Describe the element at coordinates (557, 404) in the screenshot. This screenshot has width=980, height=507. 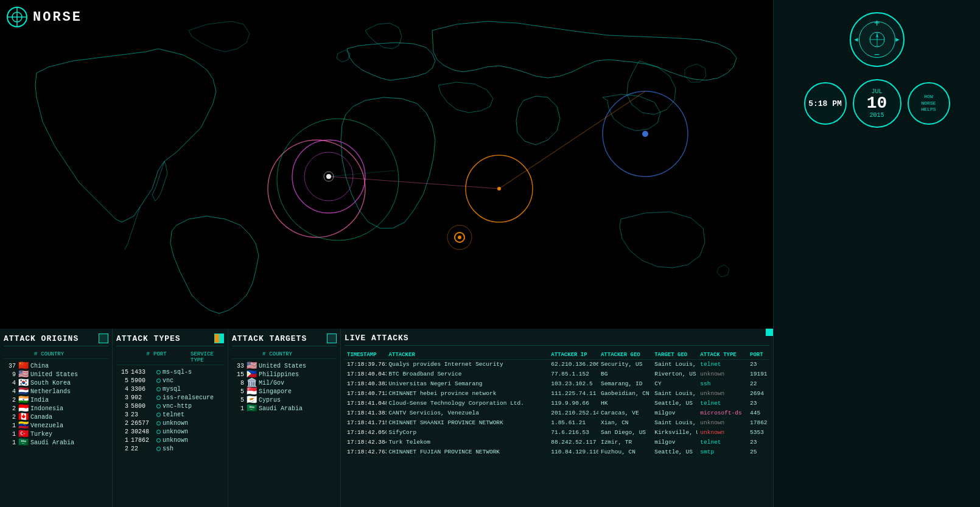
I see `live-attacks-table: TIMESTAMP ATTACKER ATTACKER IP ATTACKER …` at that location.